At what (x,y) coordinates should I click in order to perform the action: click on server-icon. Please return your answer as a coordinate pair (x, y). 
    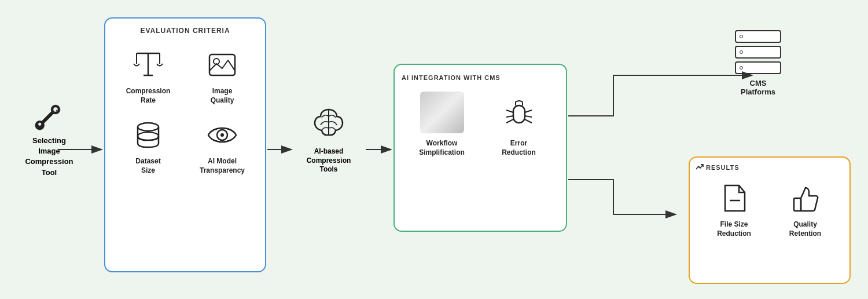
    Looking at the image, I should click on (758, 52).